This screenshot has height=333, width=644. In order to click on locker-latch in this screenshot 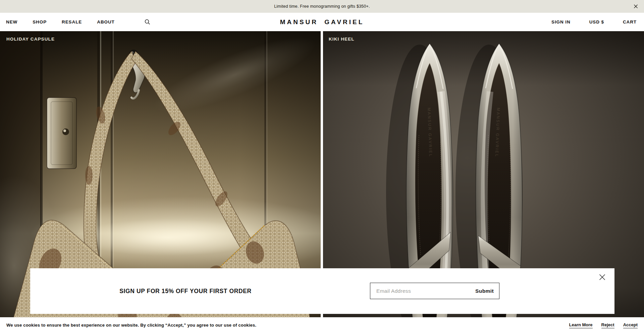, I will do `click(62, 133)`.